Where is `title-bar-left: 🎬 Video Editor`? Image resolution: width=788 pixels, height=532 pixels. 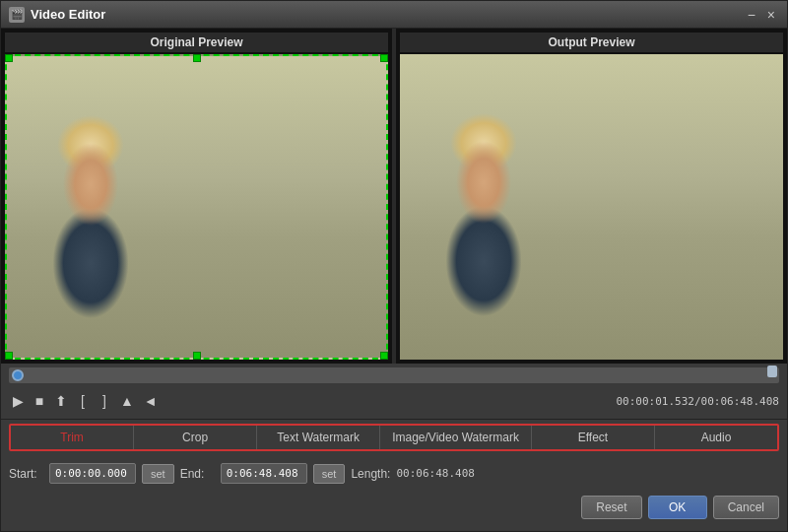
title-bar-left: 🎬 Video Editor is located at coordinates (57, 15).